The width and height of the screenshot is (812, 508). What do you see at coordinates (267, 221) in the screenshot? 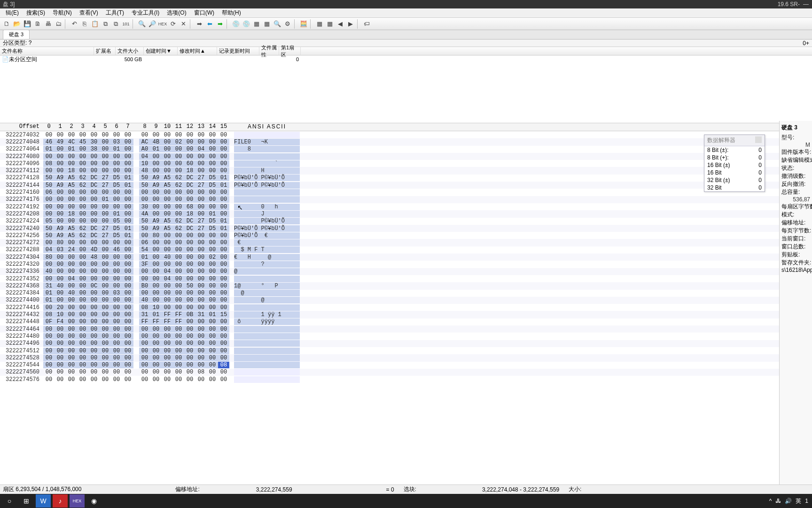
I see `hex-ascii: P©¥bÜ'Õ` at bounding box center [267, 221].